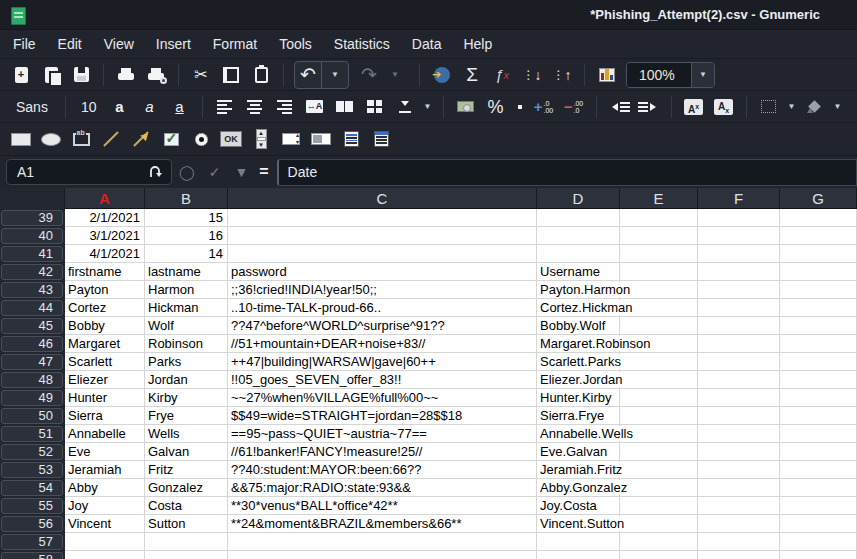  I want to click on cell-D53: Jeramiah.Fritz, so click(578, 470).